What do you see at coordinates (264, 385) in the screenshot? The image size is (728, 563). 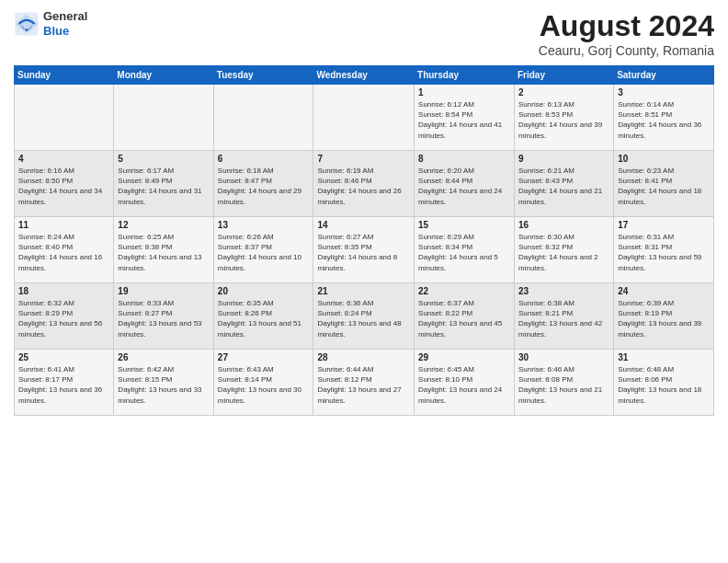 I see `day-info: Sunrise: 6:43 AM Sunset: 8:14 PM Dayligh…` at bounding box center [264, 385].